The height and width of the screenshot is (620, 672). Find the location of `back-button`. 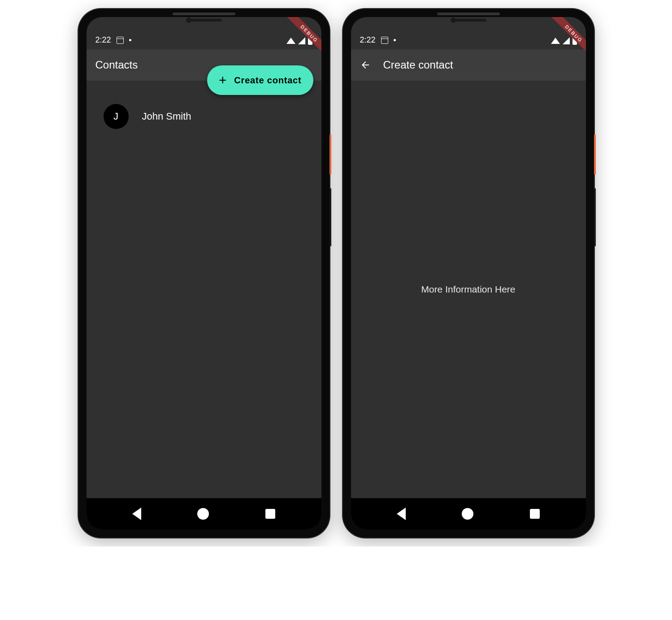

back-button is located at coordinates (365, 65).